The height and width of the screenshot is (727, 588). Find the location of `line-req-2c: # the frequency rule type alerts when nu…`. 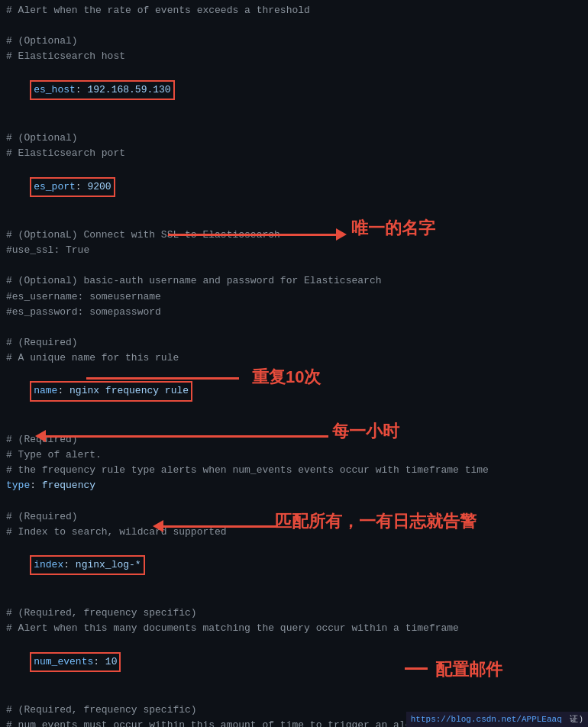

line-req-2c: # the frequency rule type alerts when nu… is located at coordinates (294, 470).